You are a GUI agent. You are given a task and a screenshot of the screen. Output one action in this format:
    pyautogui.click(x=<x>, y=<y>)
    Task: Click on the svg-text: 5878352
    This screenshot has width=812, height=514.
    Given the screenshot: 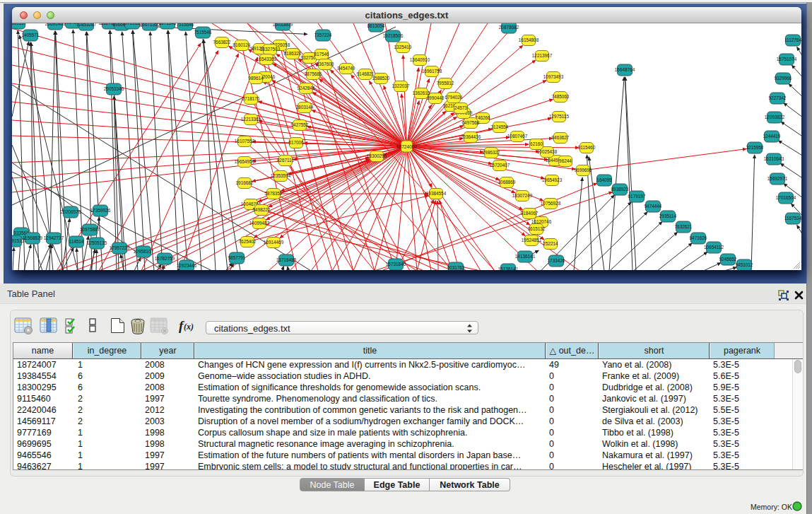 What is the action you would take?
    pyautogui.click(x=274, y=194)
    